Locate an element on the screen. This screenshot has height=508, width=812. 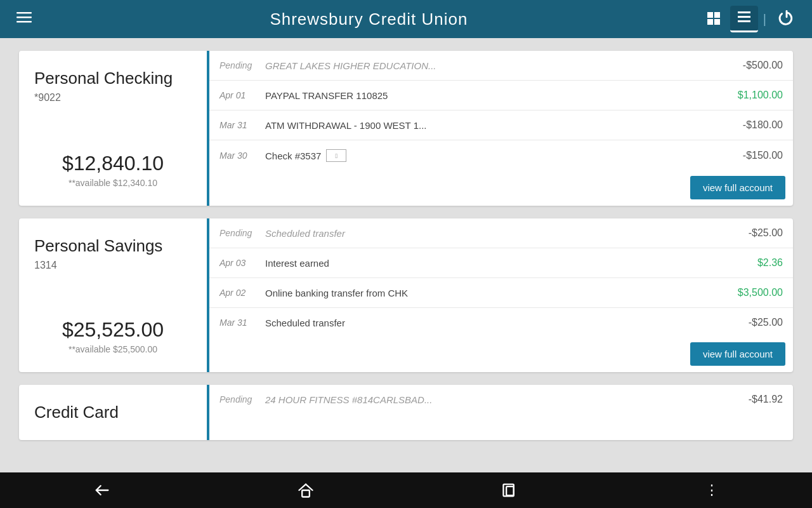
tx-date: Mar 30 is located at coordinates (239, 156).